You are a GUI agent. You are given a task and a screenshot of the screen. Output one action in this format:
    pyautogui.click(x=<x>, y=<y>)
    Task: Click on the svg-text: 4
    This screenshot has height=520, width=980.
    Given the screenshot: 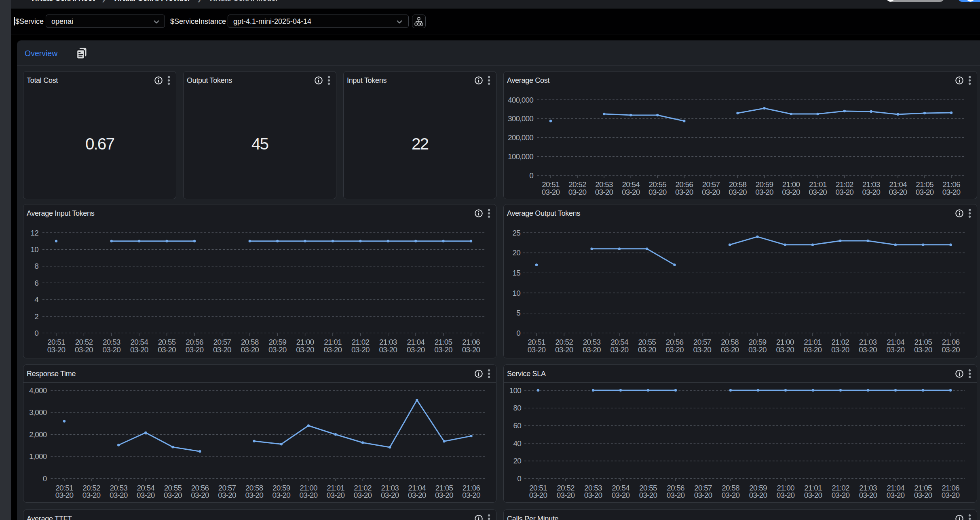 What is the action you would take?
    pyautogui.click(x=36, y=300)
    